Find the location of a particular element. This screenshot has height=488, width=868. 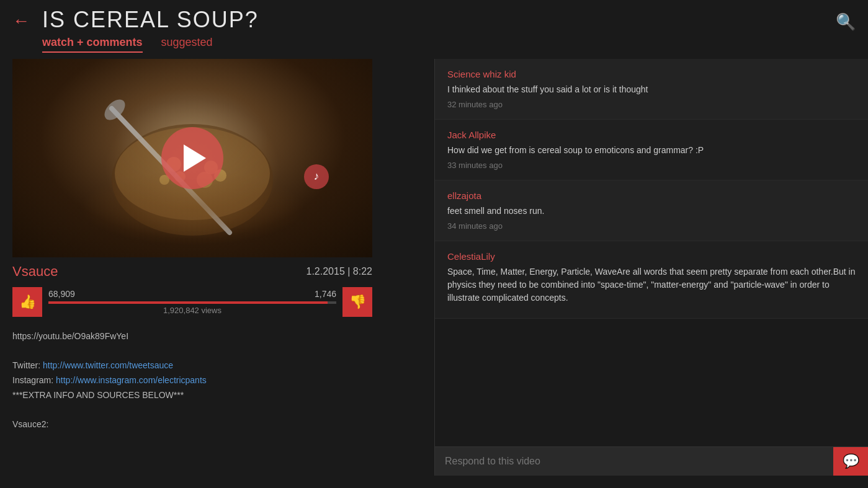

header: ← IS CEREAL SOUP? watch + comments sugge… is located at coordinates (434, 26).